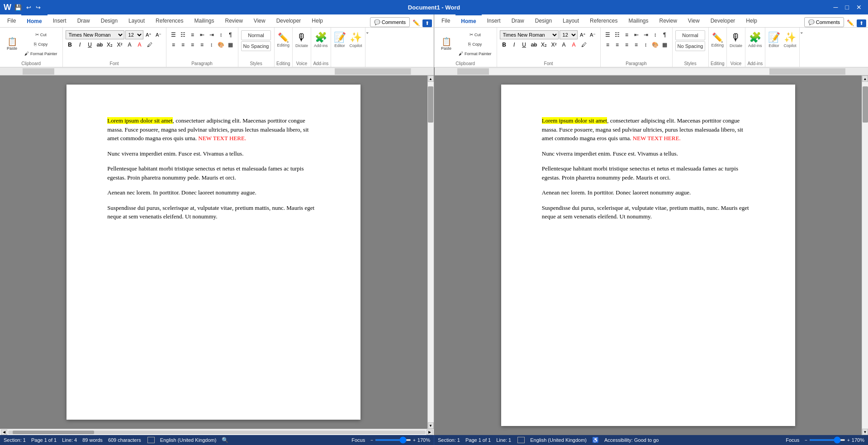 Image resolution: width=868 pixels, height=445 pixels. I want to click on close-btn: ✕, so click(859, 7).